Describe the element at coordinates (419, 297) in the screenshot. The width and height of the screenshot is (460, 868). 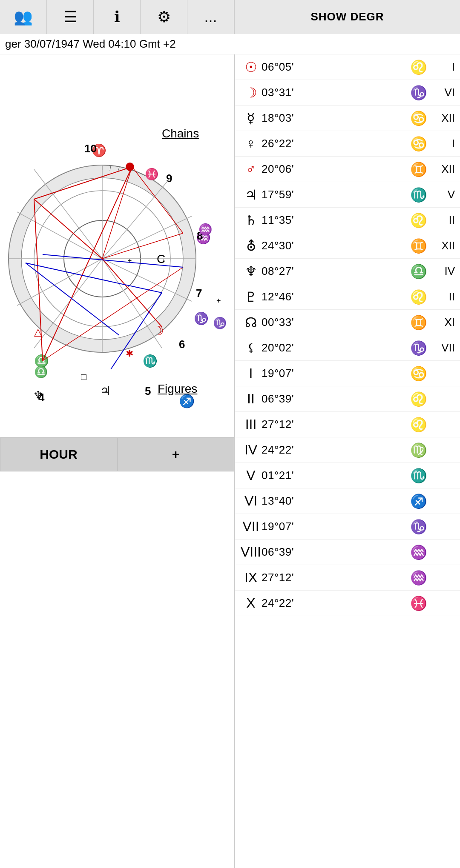
I see `pluto-sign: ♌` at that location.